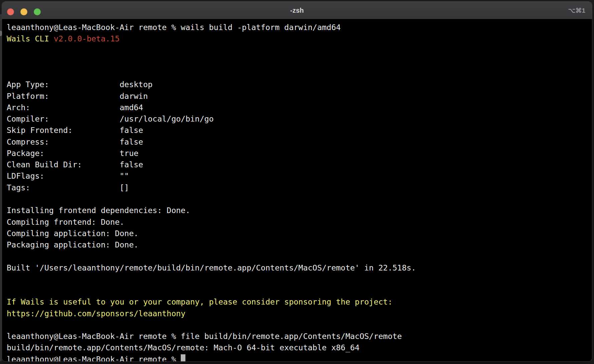 The height and width of the screenshot is (364, 594). I want to click on terminal-text: Wails CLI, so click(30, 39).